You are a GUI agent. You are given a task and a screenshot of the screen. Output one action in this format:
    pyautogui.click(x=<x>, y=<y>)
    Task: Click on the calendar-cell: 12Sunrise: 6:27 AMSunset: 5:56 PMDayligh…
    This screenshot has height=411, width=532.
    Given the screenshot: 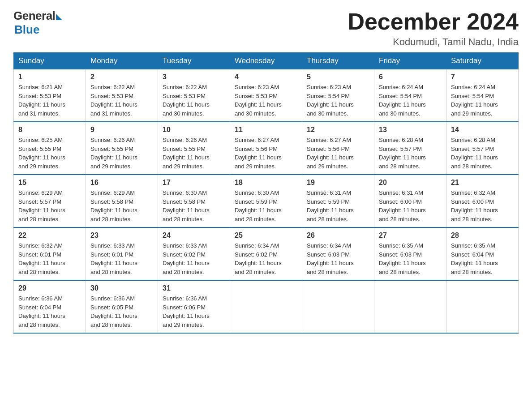 What is the action you would take?
    pyautogui.click(x=339, y=148)
    